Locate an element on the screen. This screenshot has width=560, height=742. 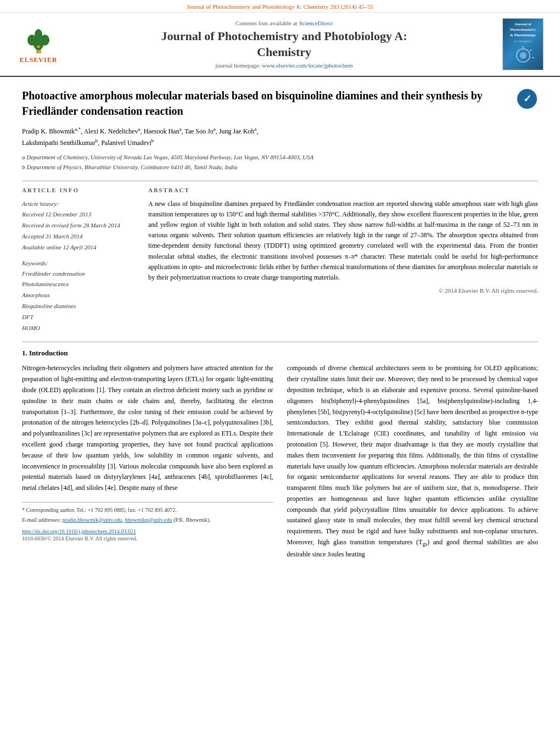
keywords-section: Keywords: Friedländer condensation Photo… is located at coordinates (77, 297).